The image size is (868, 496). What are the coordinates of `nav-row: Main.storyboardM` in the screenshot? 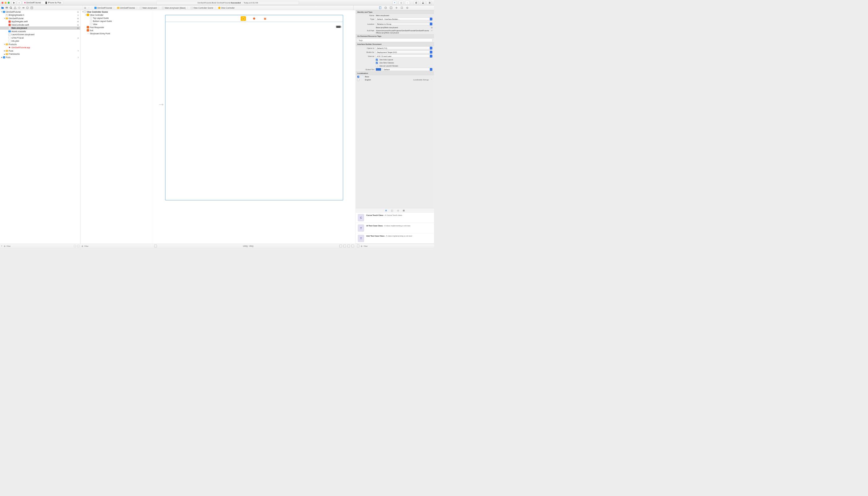 It's located at (40, 28).